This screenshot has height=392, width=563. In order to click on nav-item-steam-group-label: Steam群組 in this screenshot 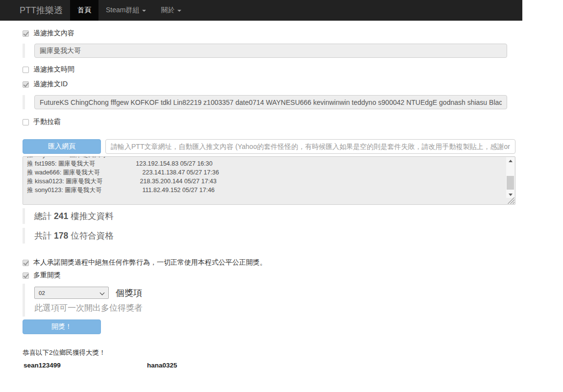, I will do `click(122, 10)`.